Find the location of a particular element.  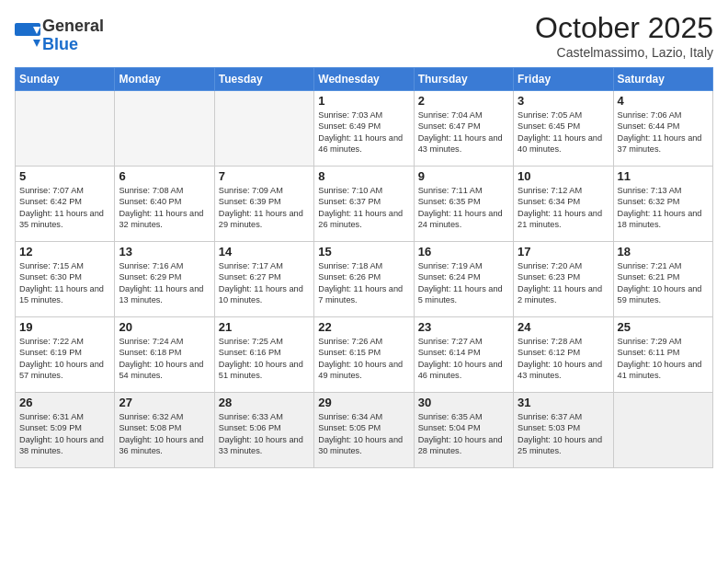

logo-general: General is located at coordinates (74, 26).